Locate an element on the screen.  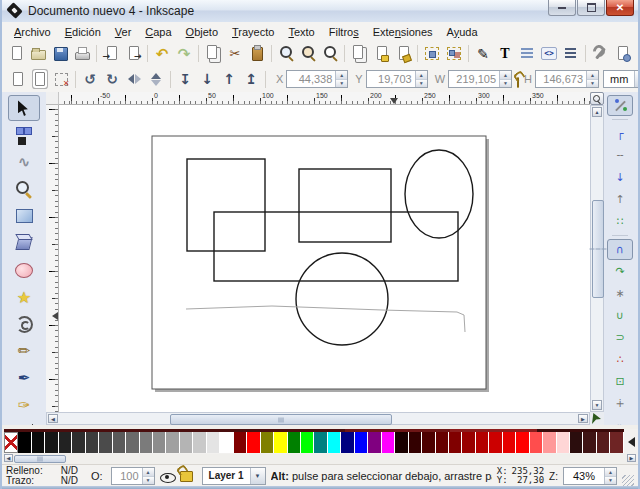
zoom-tool-button is located at coordinates (24, 189).